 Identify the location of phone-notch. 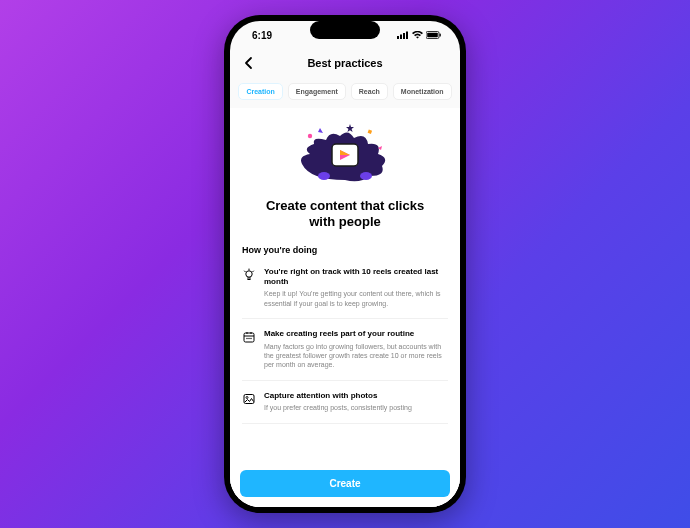
(345, 30).